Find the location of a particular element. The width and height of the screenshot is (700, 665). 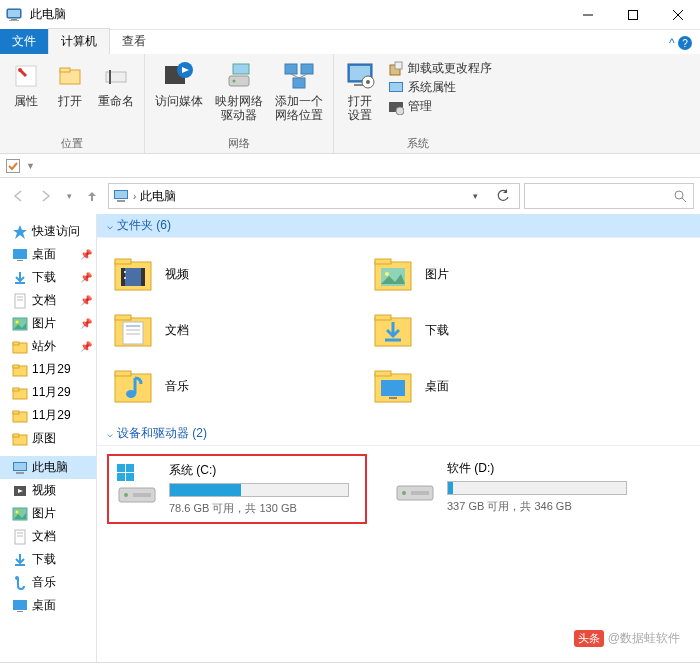

folder-item: 音乐 is located at coordinates (237, 386).